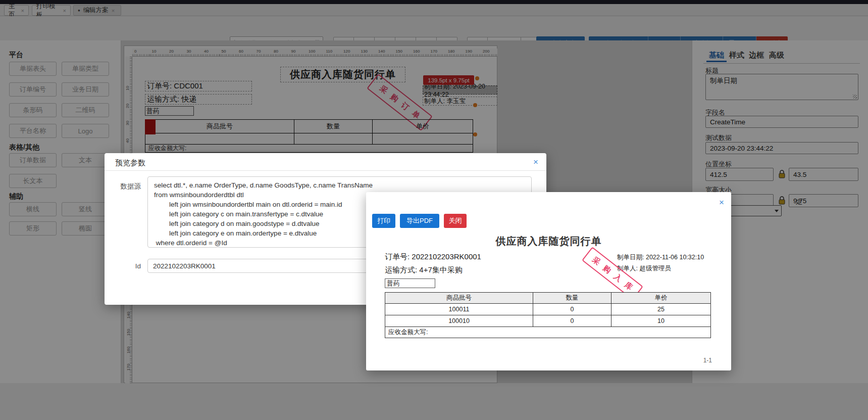  Describe the element at coordinates (410, 283) in the screenshot. I see `preview-drug-type: 普药` at that location.